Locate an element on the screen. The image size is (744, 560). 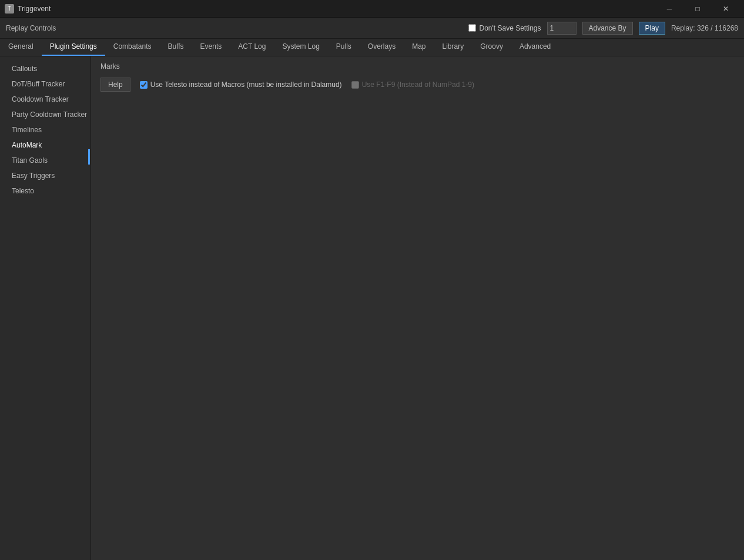
sidebar-item-easy-triggers: Easy Triggers is located at coordinates (45, 176).